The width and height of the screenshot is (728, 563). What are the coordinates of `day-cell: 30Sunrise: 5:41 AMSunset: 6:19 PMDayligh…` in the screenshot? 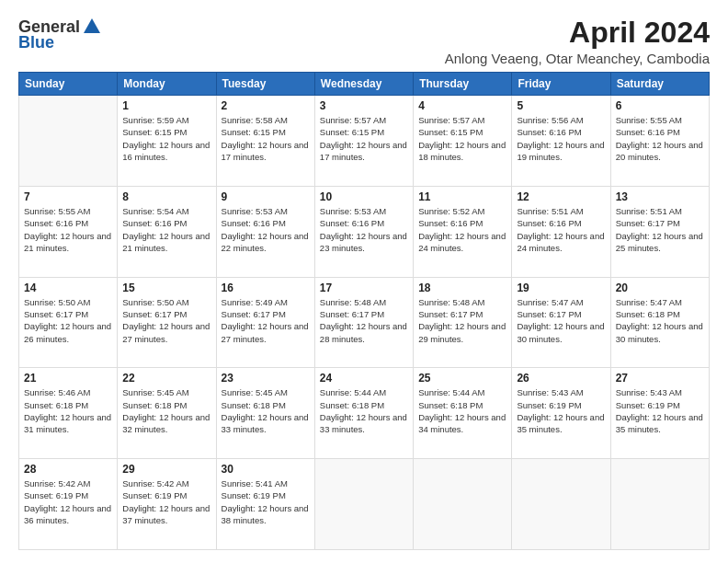 It's located at (265, 504).